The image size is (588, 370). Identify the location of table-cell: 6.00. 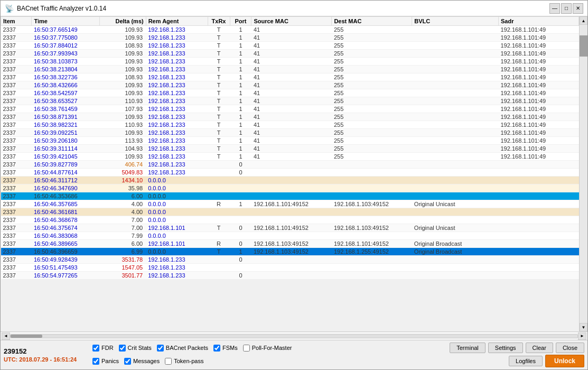
(123, 244).